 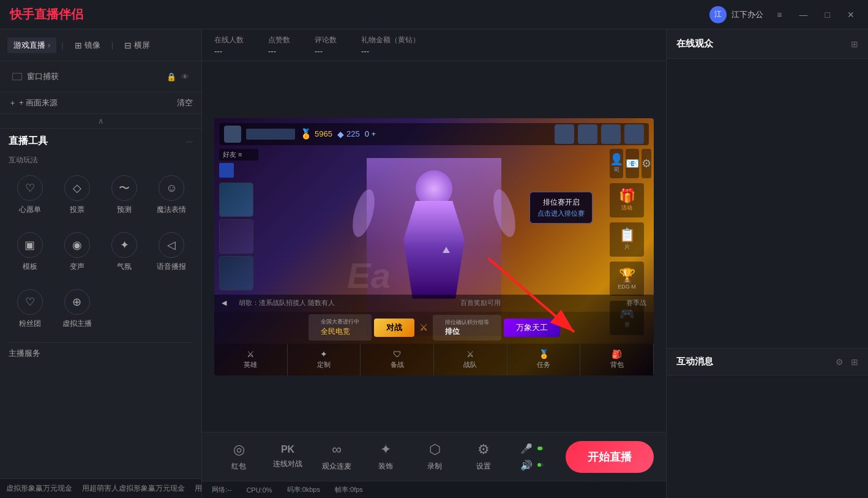 I want to click on mic-volume-row: 🎤, so click(x=532, y=448).